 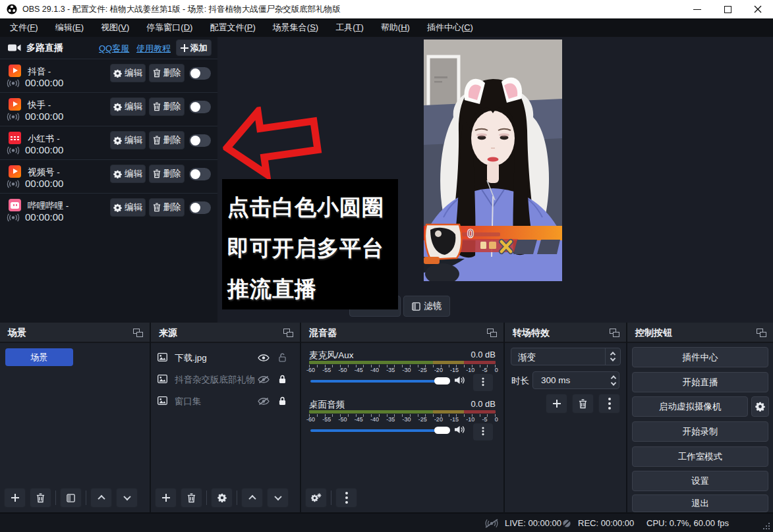 What do you see at coordinates (613, 357) in the screenshot?
I see `select-arrows` at bounding box center [613, 357].